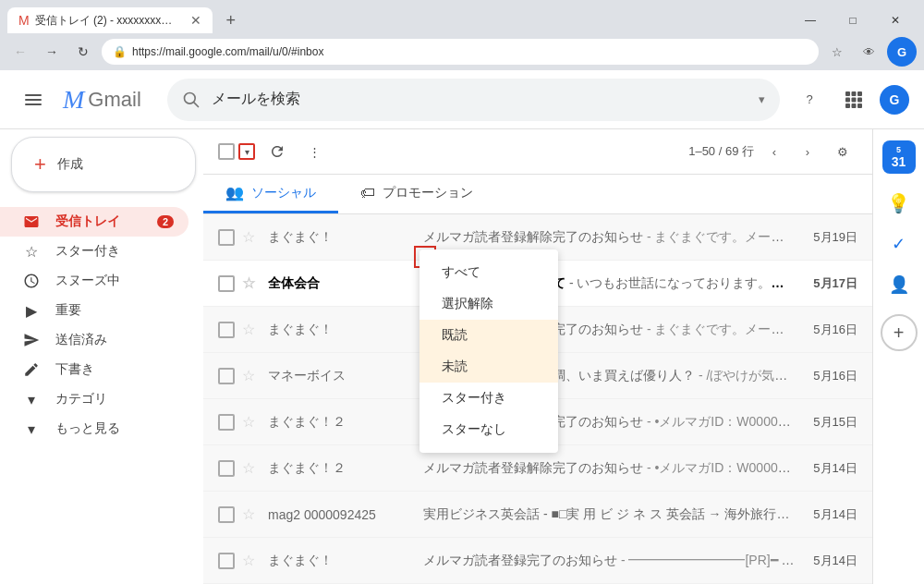 The height and width of the screenshot is (584, 924). What do you see at coordinates (538, 515) in the screenshot?
I see `table-row: ☆ mag2 0000092425 実用ビジネス英会話 - ■□実 用 ビ ジ …` at bounding box center [538, 515].